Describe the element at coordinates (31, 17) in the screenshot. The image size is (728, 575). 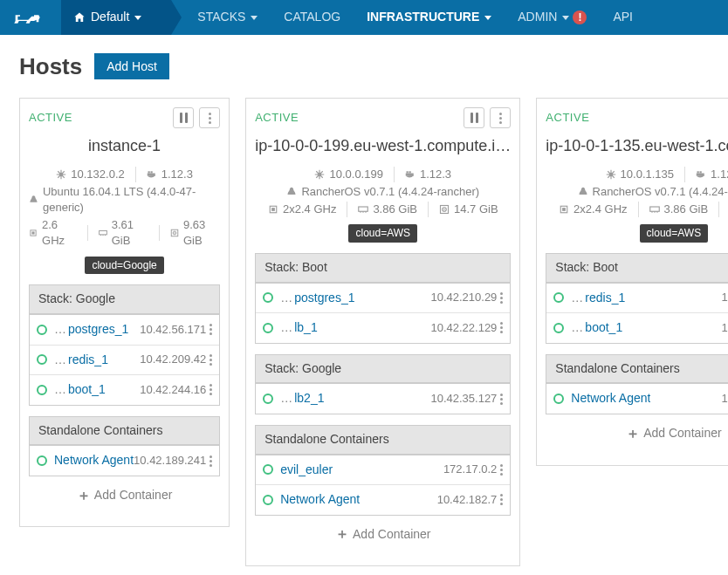
I see `brand-logo` at that location.